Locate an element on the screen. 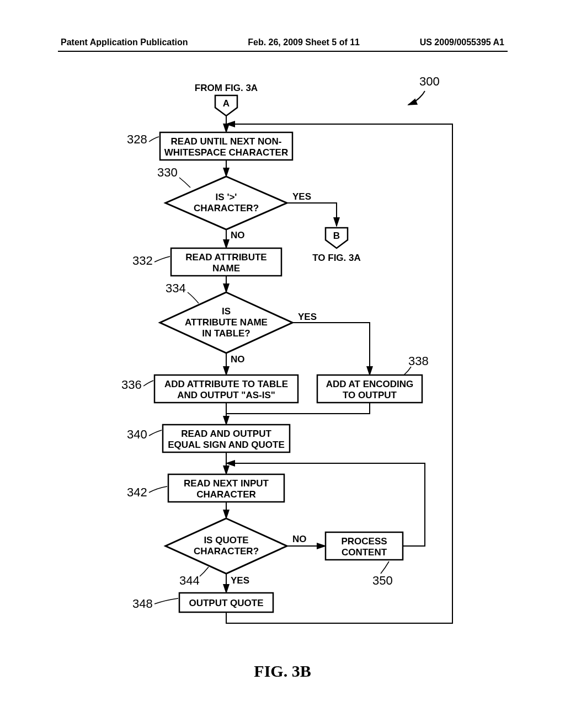 Image resolution: width=565 pixels, height=728 pixels. box-332-t1: READ ATTRIBUTE is located at coordinates (226, 257).